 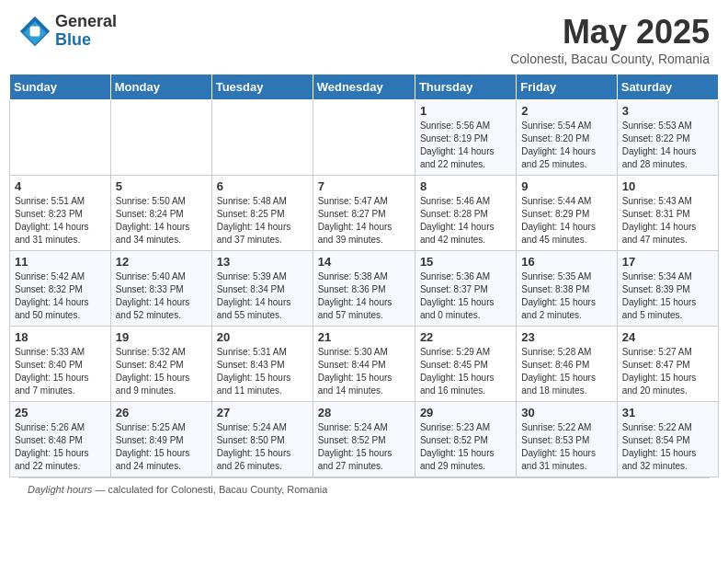 What do you see at coordinates (465, 372) in the screenshot?
I see `day-info: Sunrise: 5:29 AM Sunset: 8:45 PM Dayligh…` at bounding box center [465, 372].